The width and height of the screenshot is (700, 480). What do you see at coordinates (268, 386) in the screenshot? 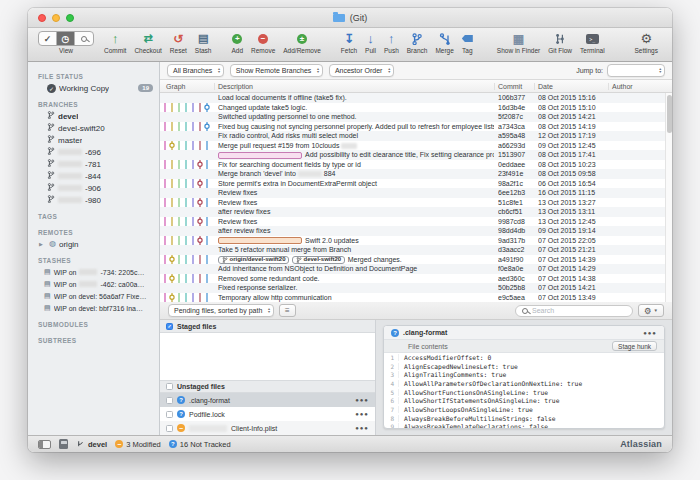
I see `unstaged-files-header: Unstaged files` at bounding box center [268, 386].